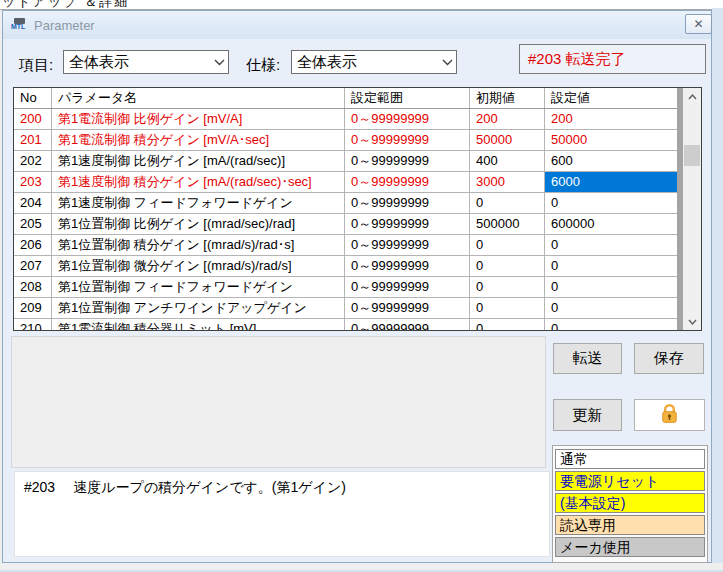 Image resolution: width=723 pixels, height=572 pixels. What do you see at coordinates (573, 60) in the screenshot?
I see `transfer-status-text: #203 転送完了` at bounding box center [573, 60].